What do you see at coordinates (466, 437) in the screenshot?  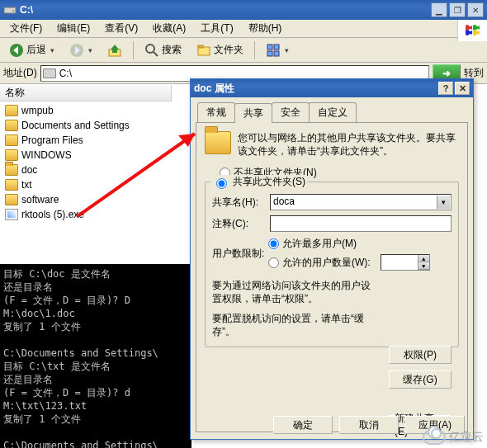 I see `watermark-text: 亿速云` at bounding box center [466, 437].